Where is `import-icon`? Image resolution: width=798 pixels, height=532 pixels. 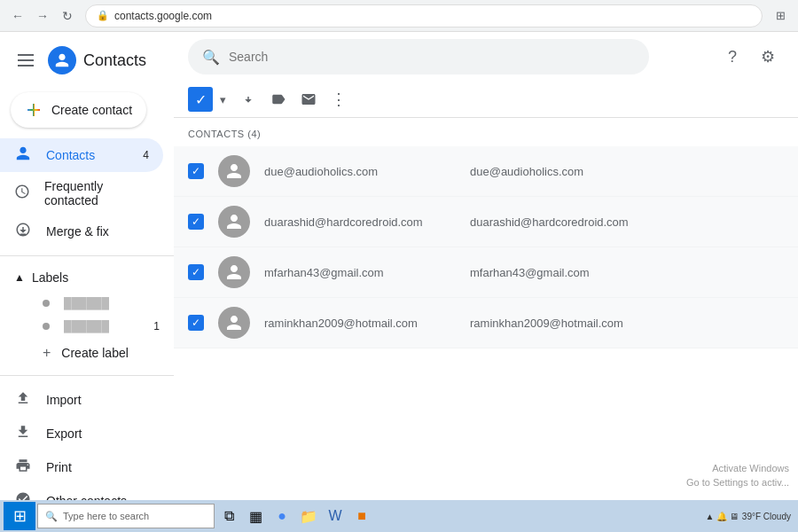
import-icon is located at coordinates (23, 400).